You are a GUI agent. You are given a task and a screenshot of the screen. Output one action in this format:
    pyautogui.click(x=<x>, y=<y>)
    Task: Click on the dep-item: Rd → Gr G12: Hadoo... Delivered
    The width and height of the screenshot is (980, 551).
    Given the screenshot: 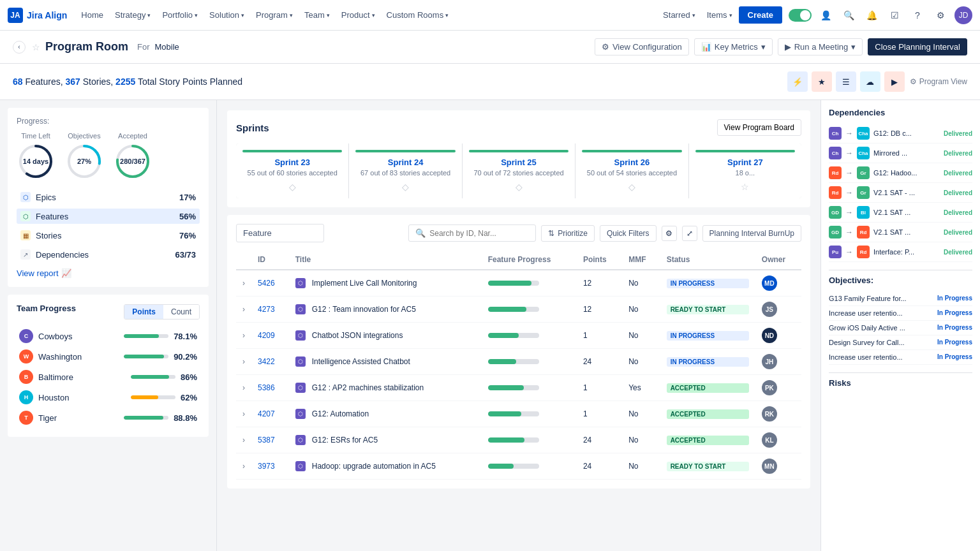 What is the action you would take?
    pyautogui.click(x=901, y=173)
    